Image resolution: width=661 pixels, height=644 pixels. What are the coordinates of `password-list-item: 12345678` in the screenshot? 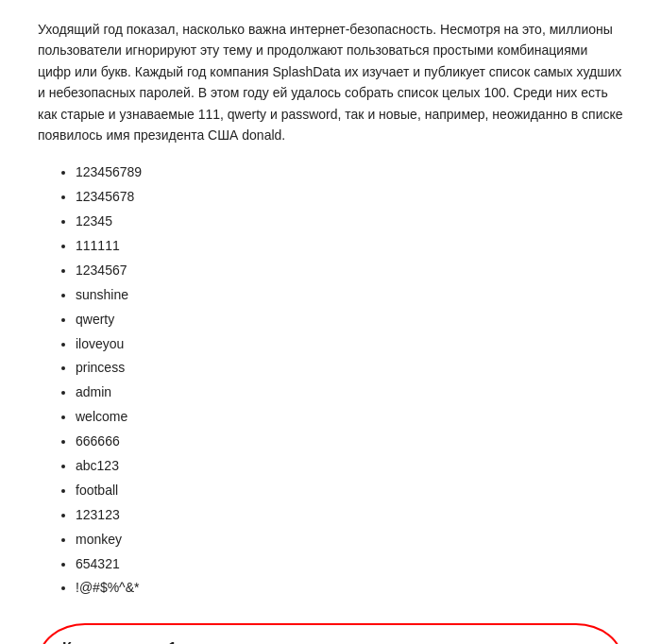 It's located at (349, 197).